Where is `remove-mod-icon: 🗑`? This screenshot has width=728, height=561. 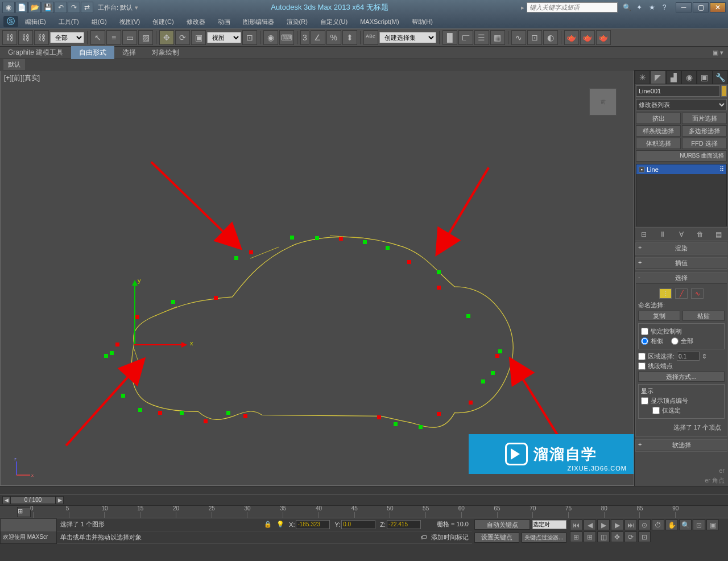
remove-mod-icon: 🗑 is located at coordinates (700, 234).